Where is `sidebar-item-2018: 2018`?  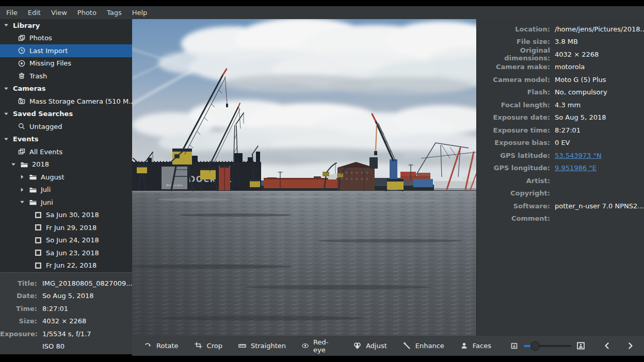 sidebar-item-2018: 2018 is located at coordinates (66, 165).